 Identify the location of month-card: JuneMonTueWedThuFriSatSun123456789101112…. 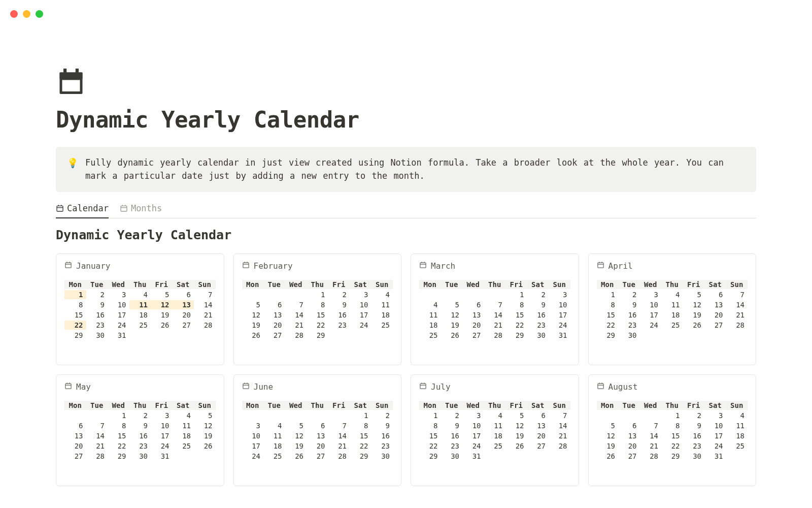
(318, 430).